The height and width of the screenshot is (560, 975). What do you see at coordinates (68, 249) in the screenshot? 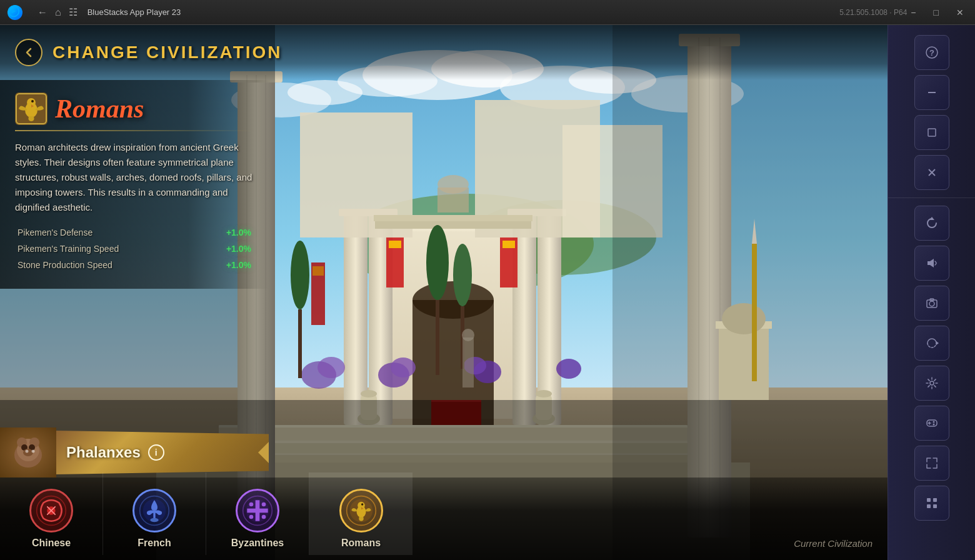
I see `stat-label-1: Pikemen's Training Speed` at bounding box center [68, 249].